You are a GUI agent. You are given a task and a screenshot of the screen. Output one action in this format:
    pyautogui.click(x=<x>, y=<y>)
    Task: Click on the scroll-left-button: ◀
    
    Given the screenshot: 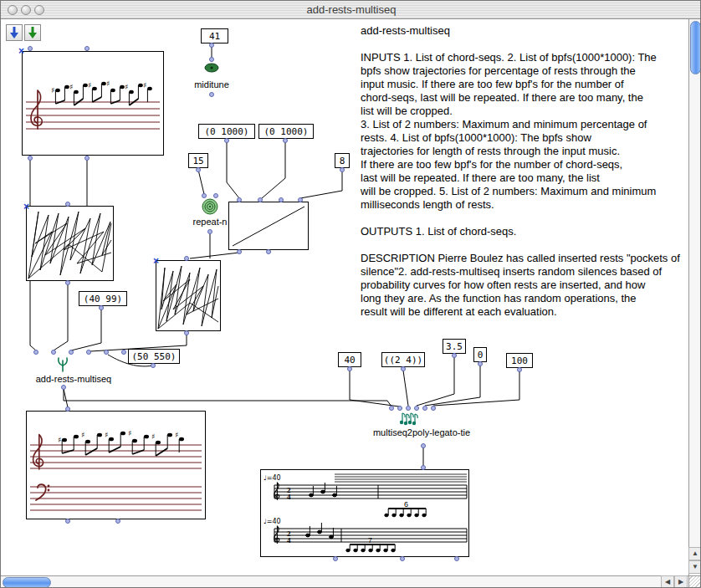 What is the action you would take?
    pyautogui.click(x=668, y=582)
    